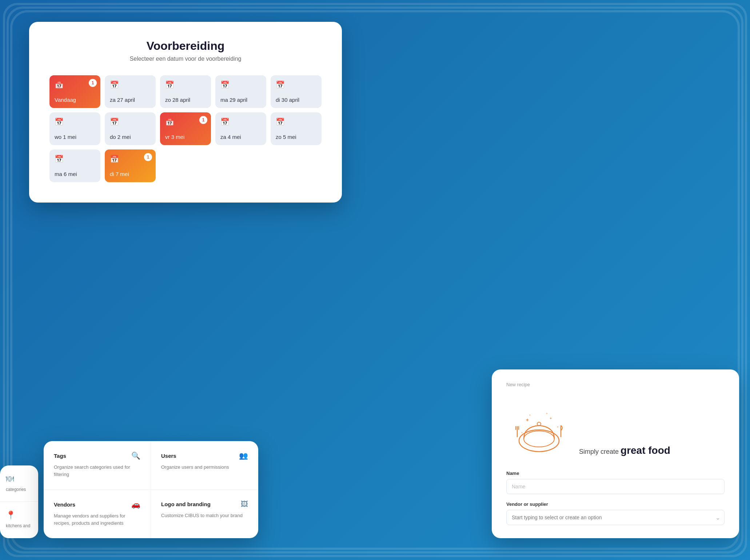 This screenshot has width=750, height=560. I want to click on categories-icon: 🍽, so click(10, 479).